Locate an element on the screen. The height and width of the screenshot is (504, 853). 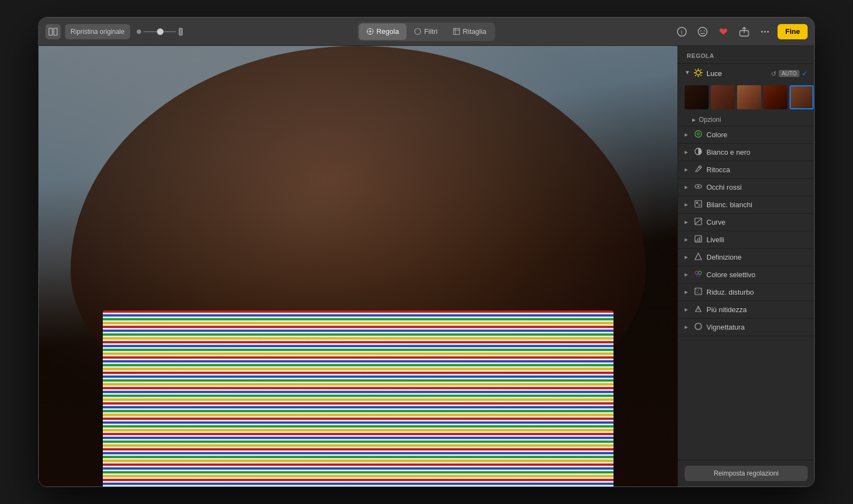
colore-label: Colore is located at coordinates (757, 134).